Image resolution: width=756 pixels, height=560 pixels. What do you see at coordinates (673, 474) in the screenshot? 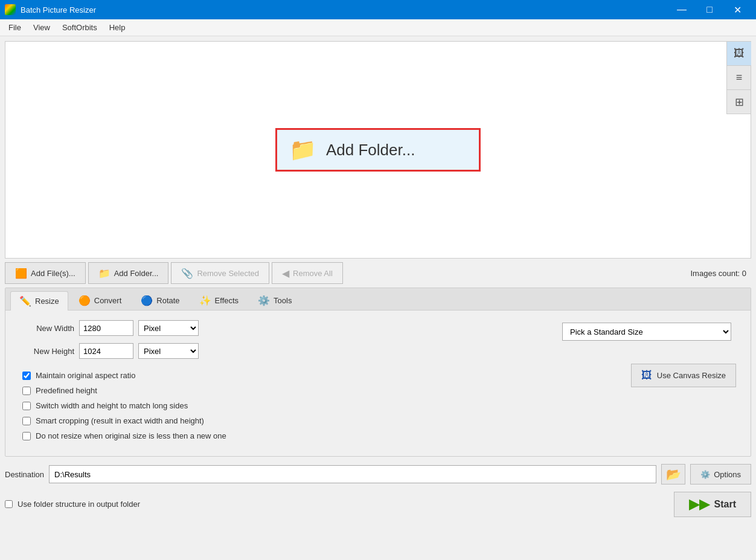
I see `destination-browse-button: 📂` at bounding box center [673, 474].